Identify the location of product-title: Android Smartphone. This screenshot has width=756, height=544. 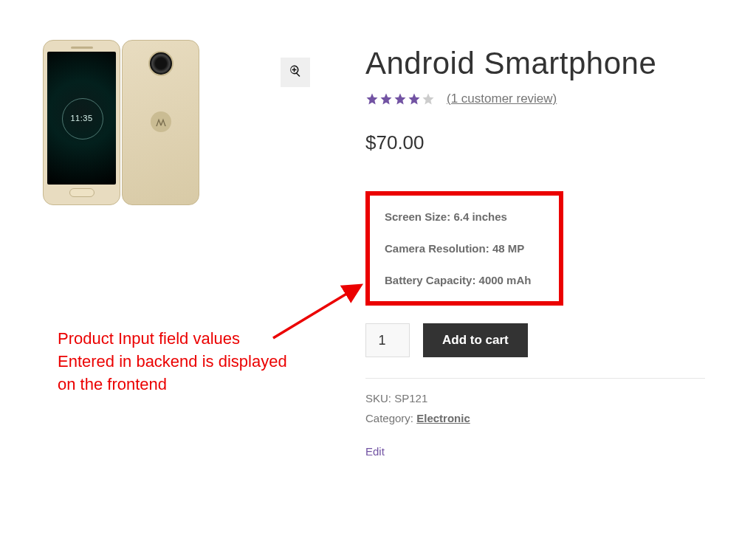
(539, 63).